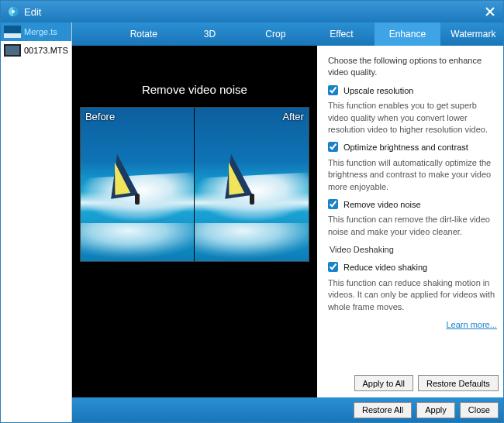 The width and height of the screenshot is (504, 423). I want to click on before-label: Before, so click(100, 116).